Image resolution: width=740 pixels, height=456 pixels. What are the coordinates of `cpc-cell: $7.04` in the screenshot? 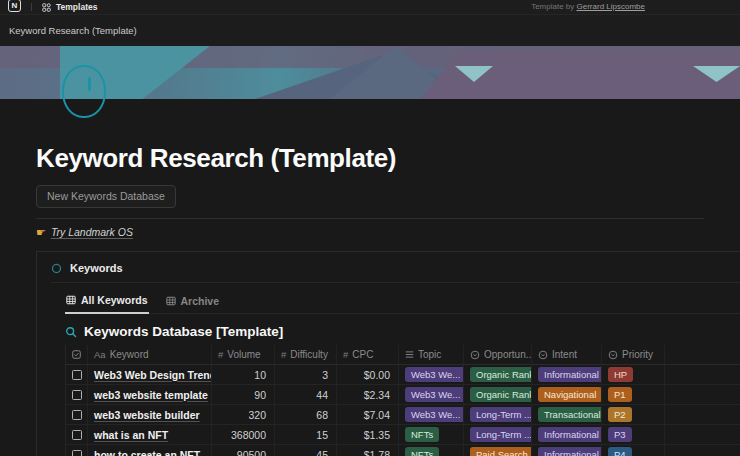 It's located at (368, 414).